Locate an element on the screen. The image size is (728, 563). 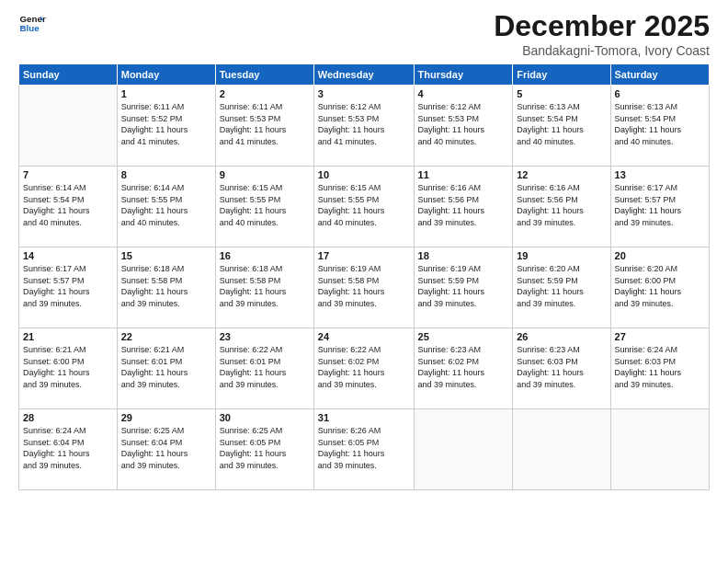
day-number: 6 is located at coordinates (660, 94).